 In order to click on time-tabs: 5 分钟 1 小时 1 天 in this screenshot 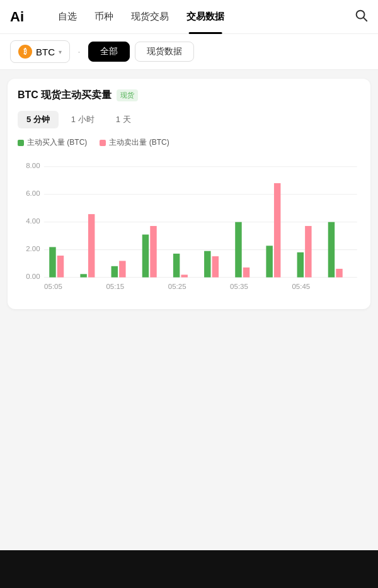, I will do `click(189, 120)`.